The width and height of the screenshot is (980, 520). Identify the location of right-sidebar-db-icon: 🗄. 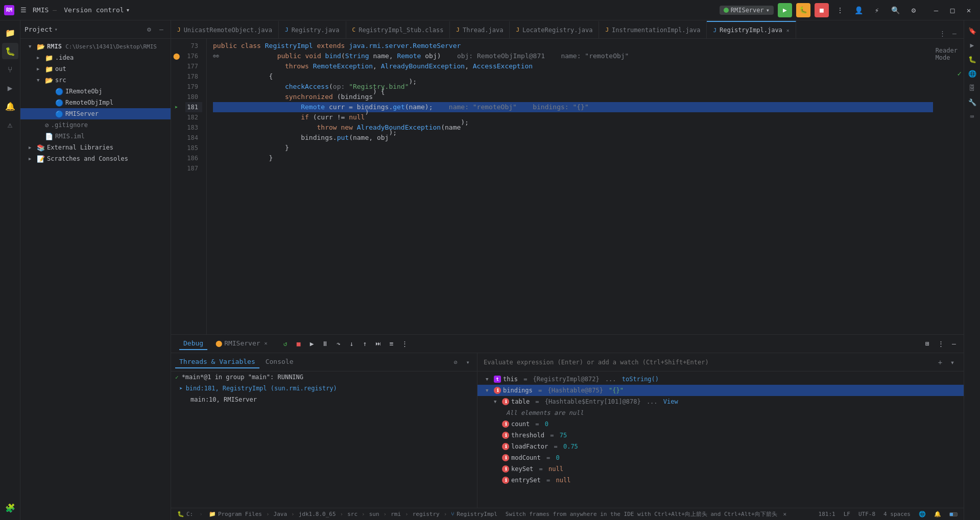
(972, 88).